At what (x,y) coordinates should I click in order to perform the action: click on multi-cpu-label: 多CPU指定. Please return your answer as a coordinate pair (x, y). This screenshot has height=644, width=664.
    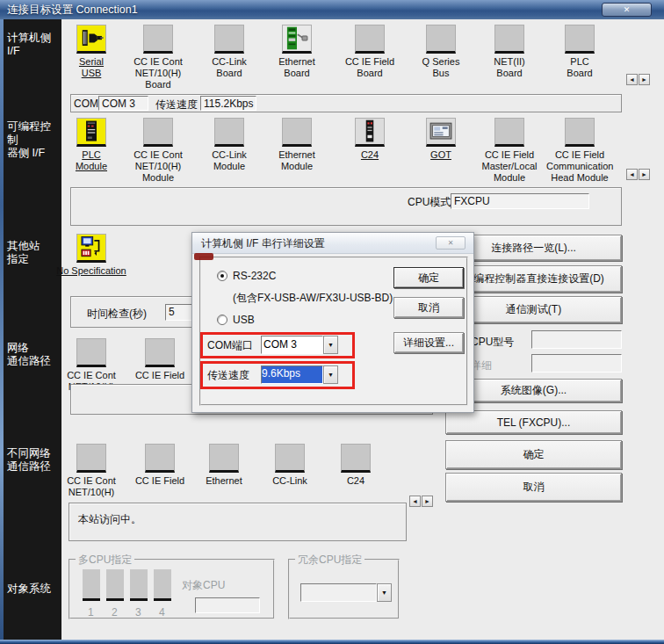
    Looking at the image, I should click on (105, 561).